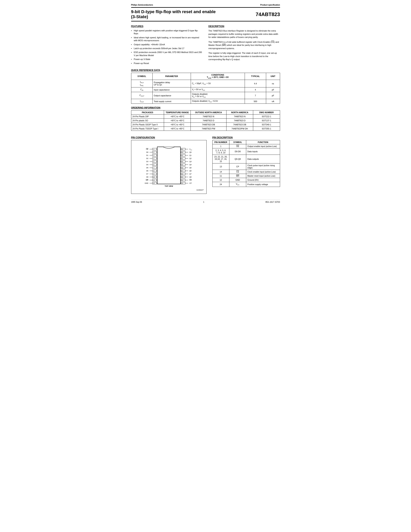 This screenshot has width=411, height=532. I want to click on svg-text: Q1, so click(190, 155).